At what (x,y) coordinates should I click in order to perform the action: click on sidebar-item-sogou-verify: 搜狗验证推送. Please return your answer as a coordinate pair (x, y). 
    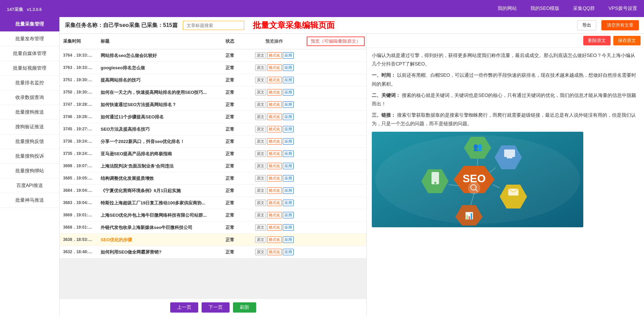
    Looking at the image, I should click on (30, 127).